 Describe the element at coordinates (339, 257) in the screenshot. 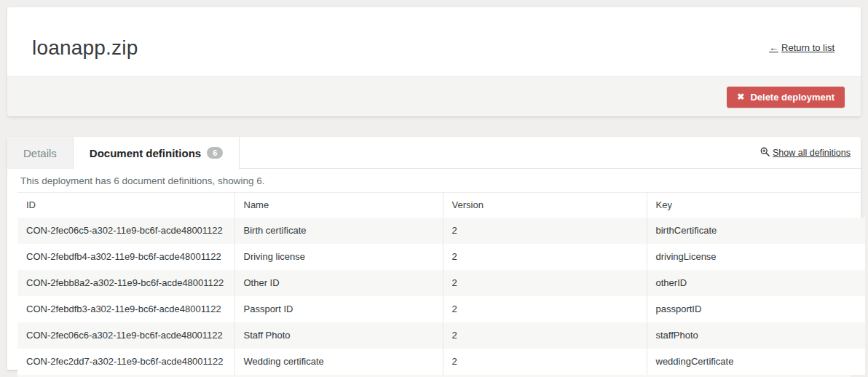

I see `cell-name: Driving license` at that location.